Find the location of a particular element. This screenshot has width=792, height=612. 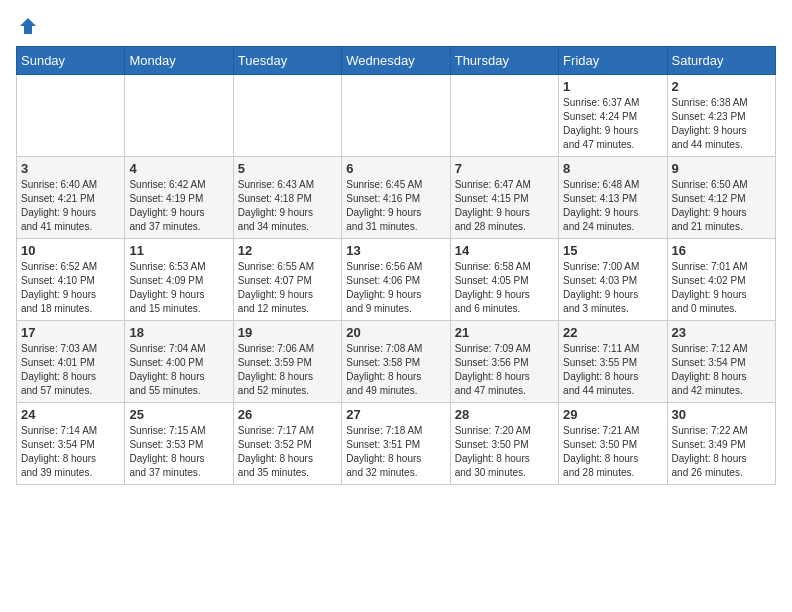

day-cell: 7Sunrise: 6:47 AM Sunset: 4:15 PM Daylig… is located at coordinates (504, 198).